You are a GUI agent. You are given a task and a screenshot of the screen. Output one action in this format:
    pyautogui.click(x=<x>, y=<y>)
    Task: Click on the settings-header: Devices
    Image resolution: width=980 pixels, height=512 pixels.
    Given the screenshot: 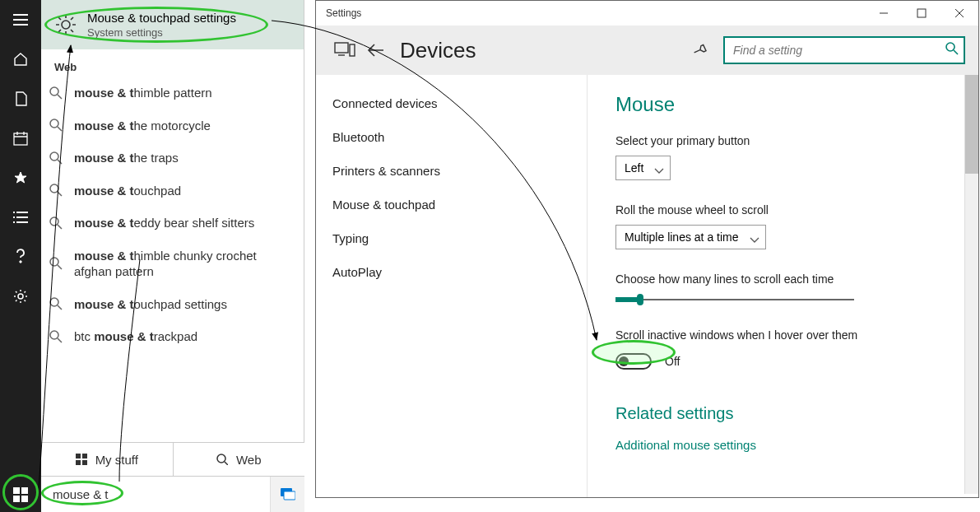 What is the action you would take?
    pyautogui.click(x=647, y=50)
    